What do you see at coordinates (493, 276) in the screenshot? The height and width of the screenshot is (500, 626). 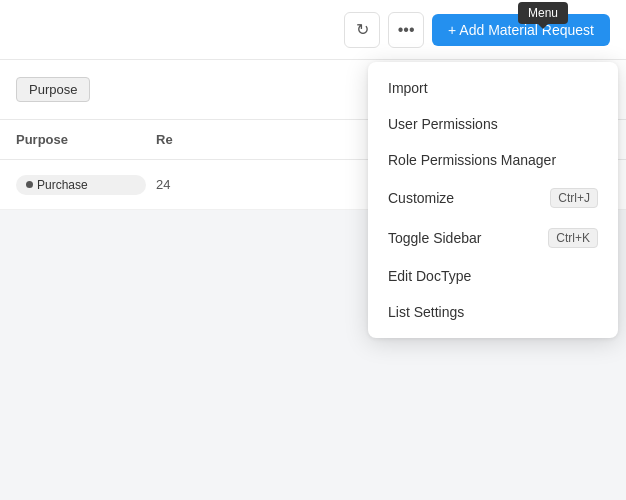 I see `menu-item-edit-doctype: Edit DocType` at bounding box center [493, 276].